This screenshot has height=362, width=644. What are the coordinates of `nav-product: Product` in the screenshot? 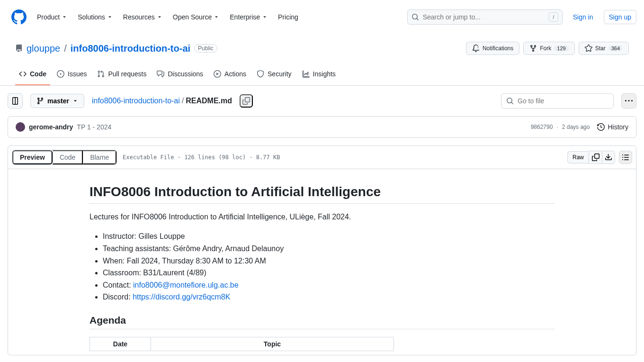 It's located at (52, 17).